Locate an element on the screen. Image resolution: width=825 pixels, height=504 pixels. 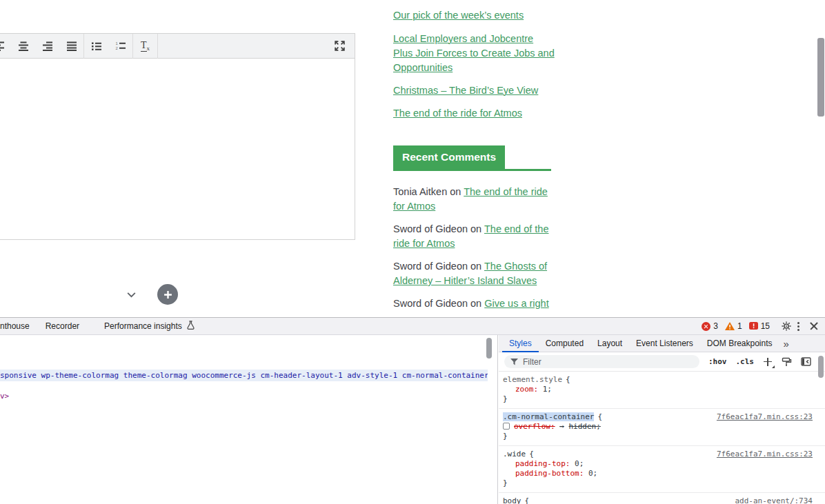
property-name: zoom: is located at coordinates (527, 389).